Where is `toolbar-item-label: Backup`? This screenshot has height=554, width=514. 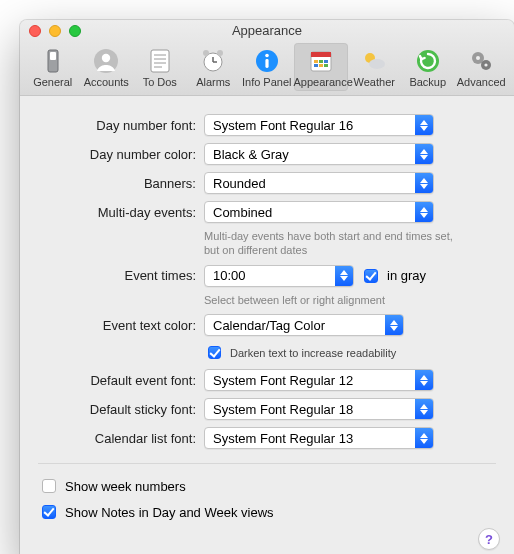 toolbar-item-label: Backup is located at coordinates (428, 82).